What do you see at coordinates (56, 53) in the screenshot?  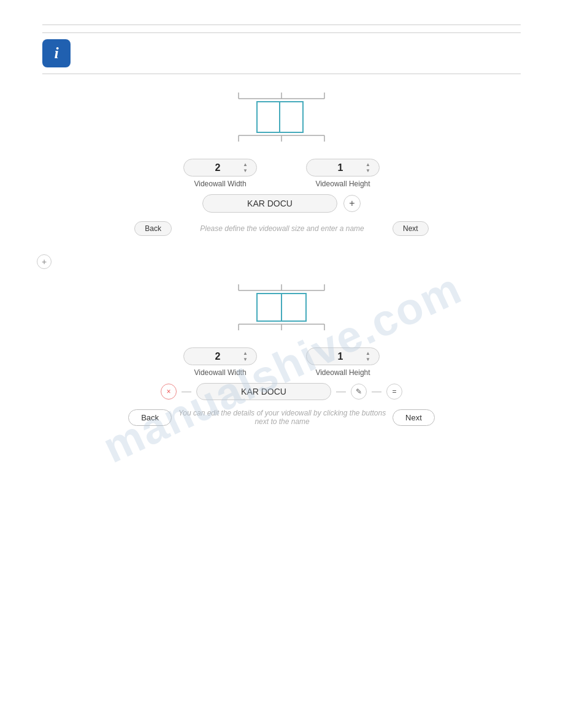 I see `info-symbol: i` at bounding box center [56, 53].